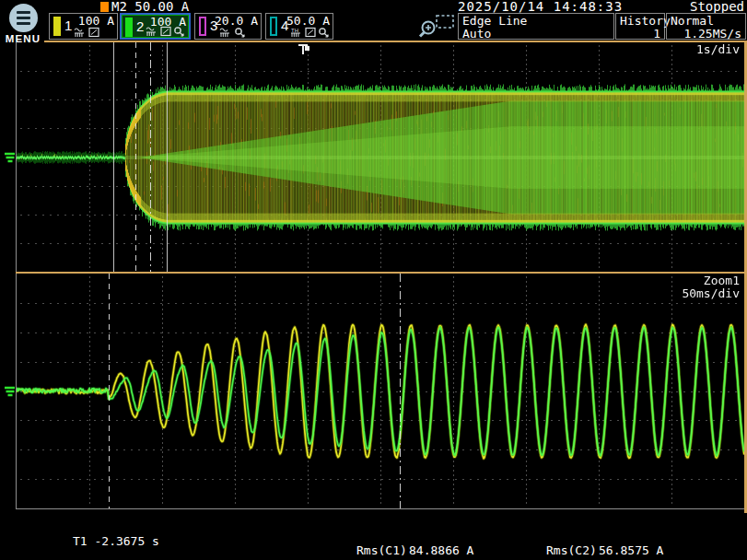 The image size is (747, 560). I want to click on channel-3-color-bar, so click(203, 26).